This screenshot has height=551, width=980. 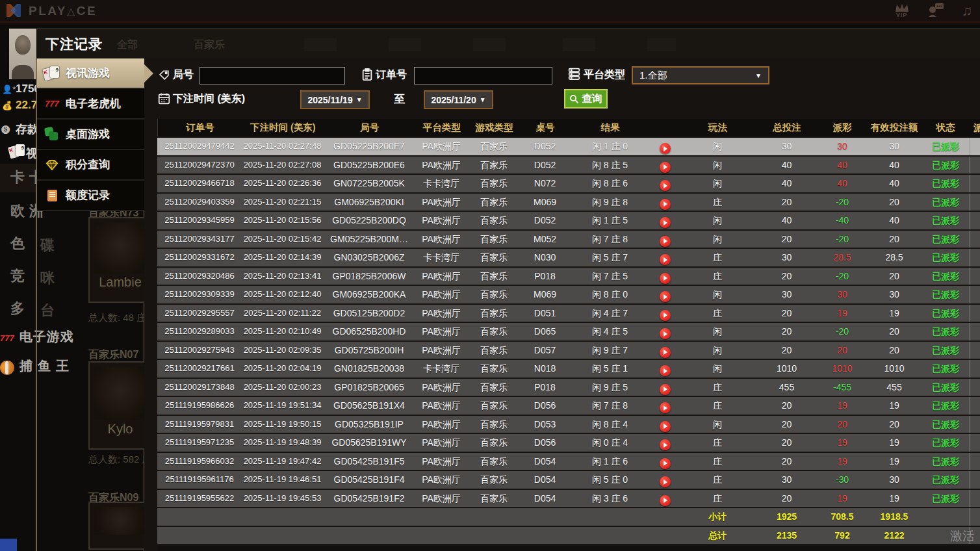 I want to click on table-row: 2511200293459592025-11-20 02:15:56GD0522…, so click(x=569, y=221).